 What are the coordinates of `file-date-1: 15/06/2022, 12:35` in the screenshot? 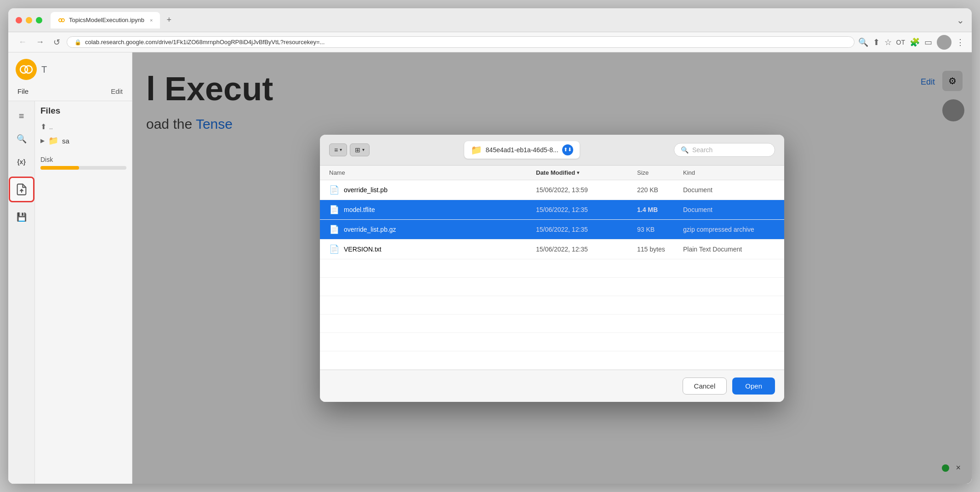 It's located at (587, 210).